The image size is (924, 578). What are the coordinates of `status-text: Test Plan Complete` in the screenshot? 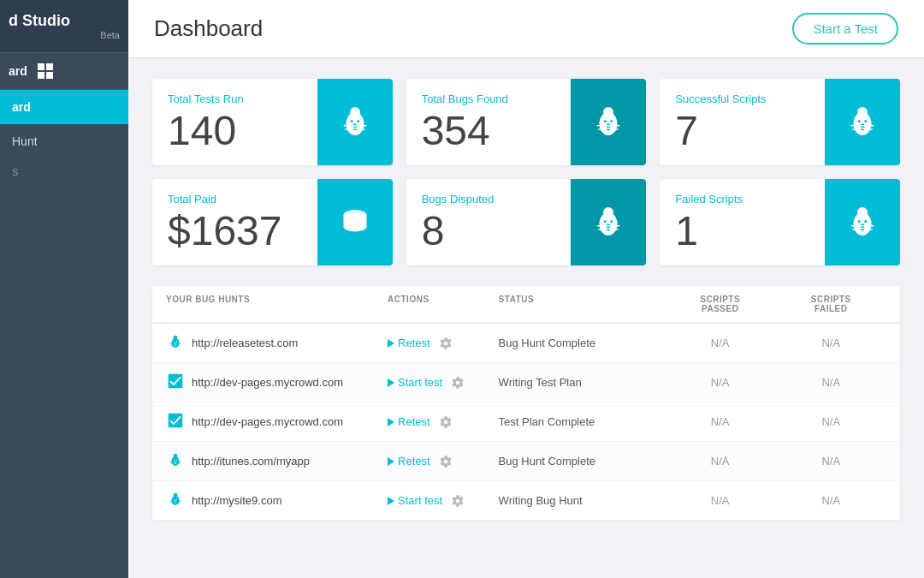 It's located at (548, 421).